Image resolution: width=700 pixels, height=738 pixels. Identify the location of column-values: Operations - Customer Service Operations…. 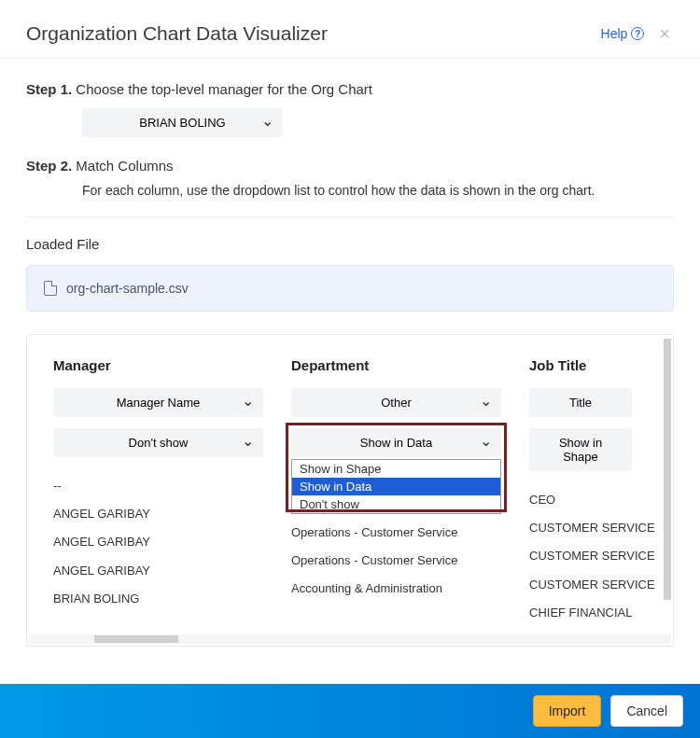
(396, 562).